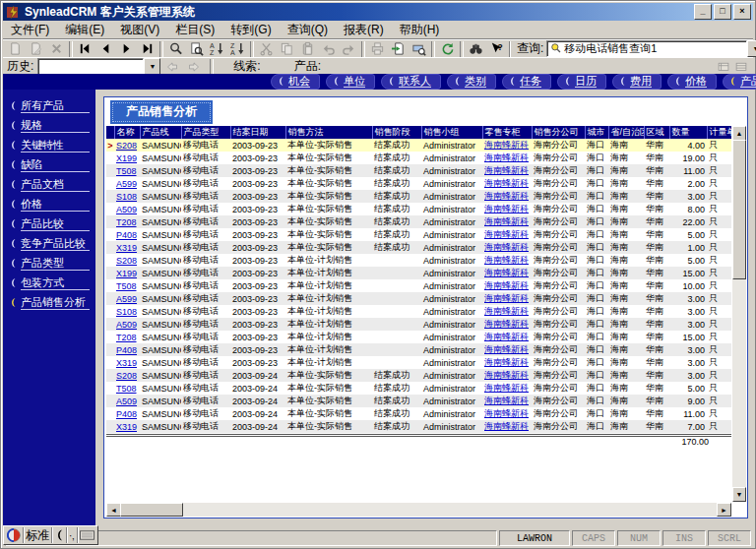 Image resolution: width=756 pixels, height=549 pixels. What do you see at coordinates (49, 244) in the screenshot?
I see `sidebar-item-竞争产品比较: 竞争产品比较` at bounding box center [49, 244].